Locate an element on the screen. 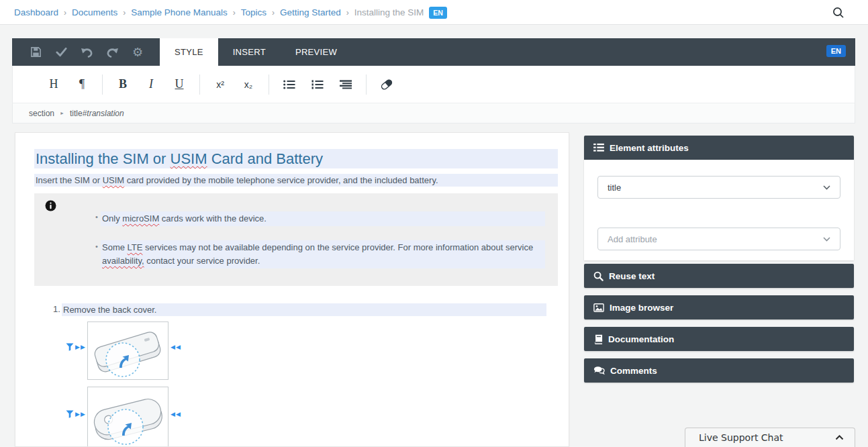 Image resolution: width=868 pixels, height=447 pixels. panel-documentation: Documentation is located at coordinates (719, 339).